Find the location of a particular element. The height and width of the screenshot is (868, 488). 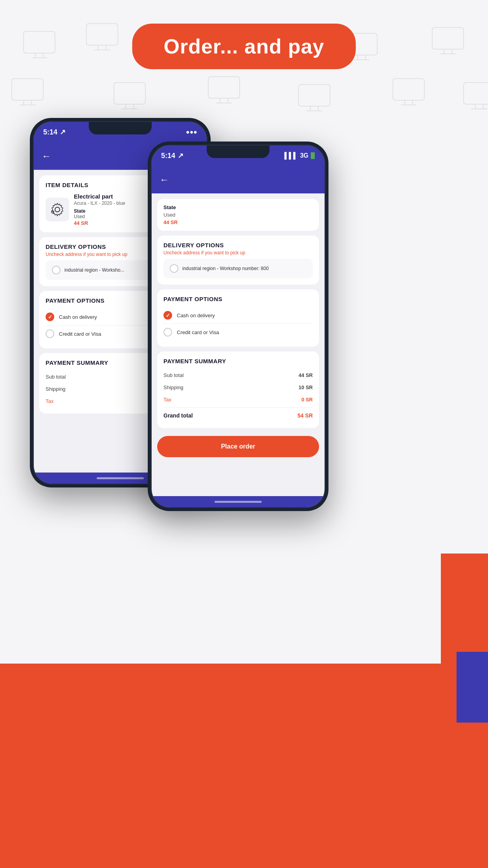

state-card-label-right: State is located at coordinates (238, 208).